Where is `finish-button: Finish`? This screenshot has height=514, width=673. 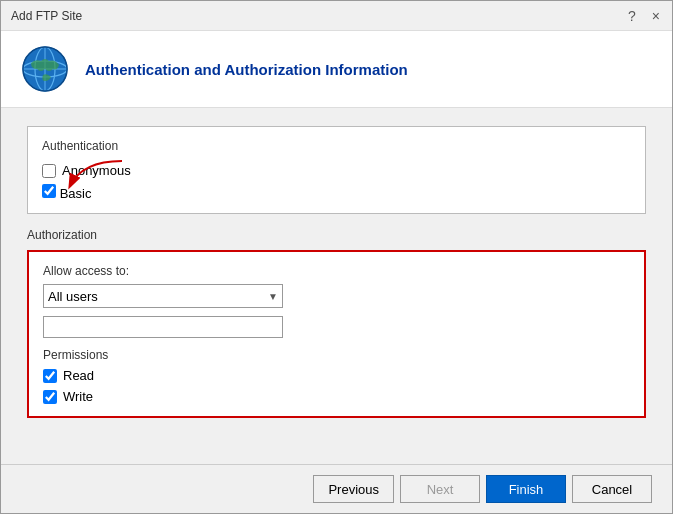 finish-button: Finish is located at coordinates (526, 489).